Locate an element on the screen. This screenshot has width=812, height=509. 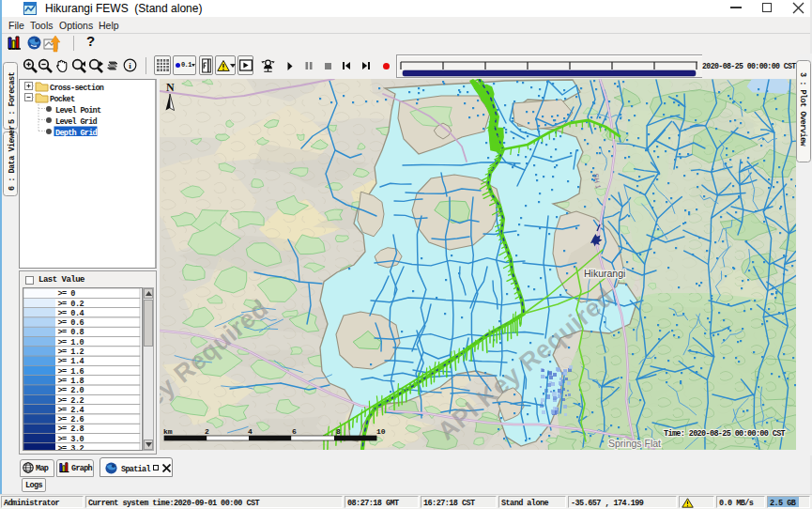
svg-text: >= 2.8 is located at coordinates (71, 429).